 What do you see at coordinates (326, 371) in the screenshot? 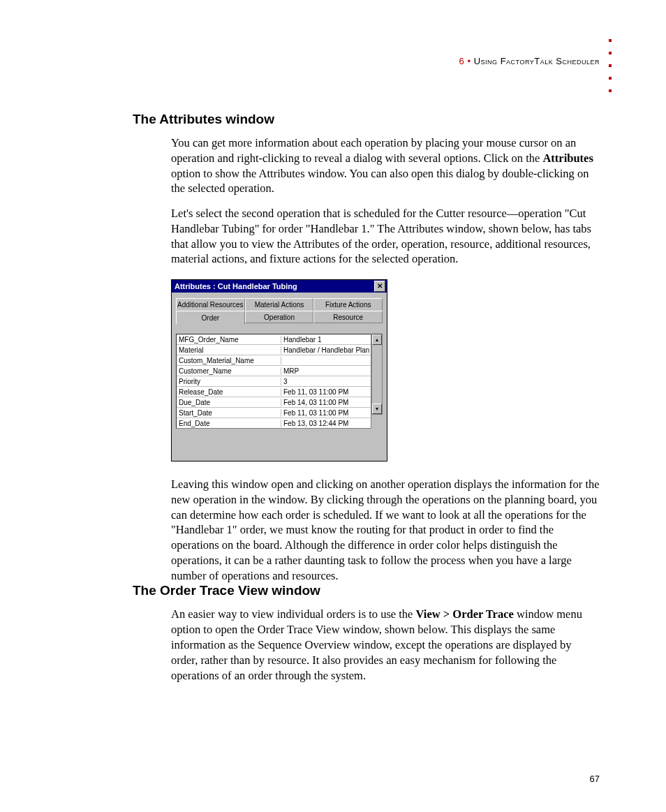
I see `grid-value: MRP` at bounding box center [326, 371].